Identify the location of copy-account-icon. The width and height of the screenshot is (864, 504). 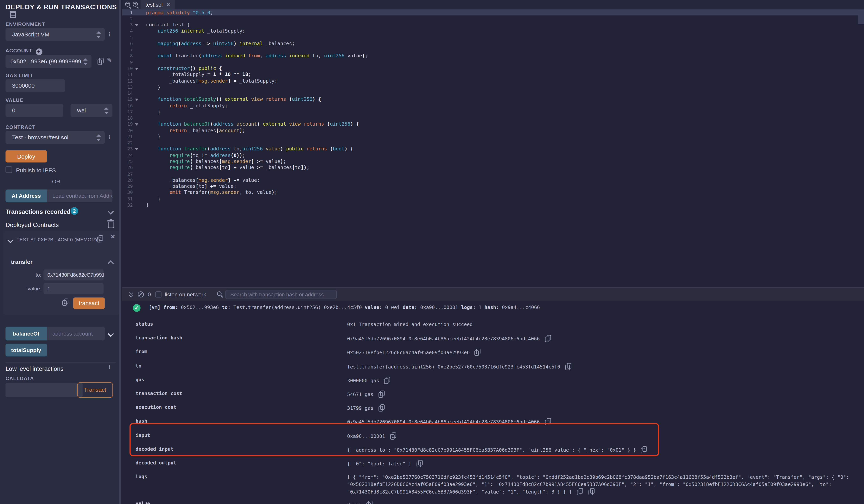
(101, 61).